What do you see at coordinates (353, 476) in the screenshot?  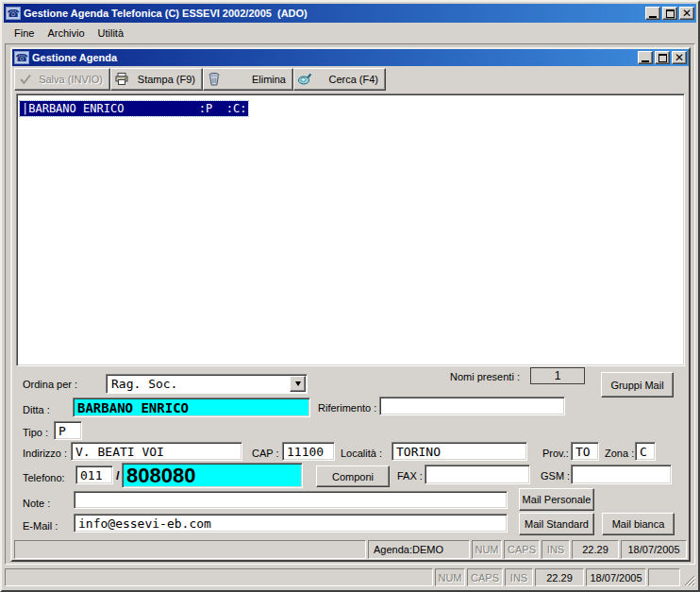 I see `componi-button: Componi` at bounding box center [353, 476].